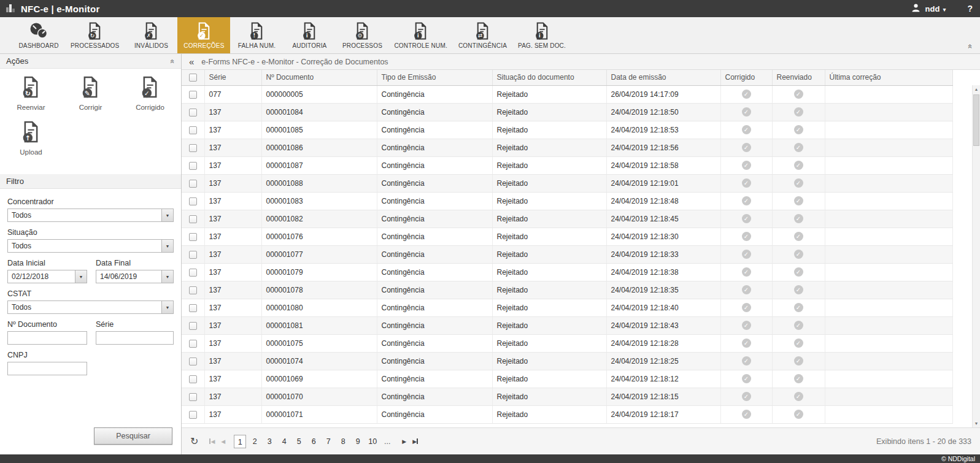 The image size is (980, 463). What do you see at coordinates (936, 9) in the screenshot?
I see `user-menu: ndd ▾` at bounding box center [936, 9].